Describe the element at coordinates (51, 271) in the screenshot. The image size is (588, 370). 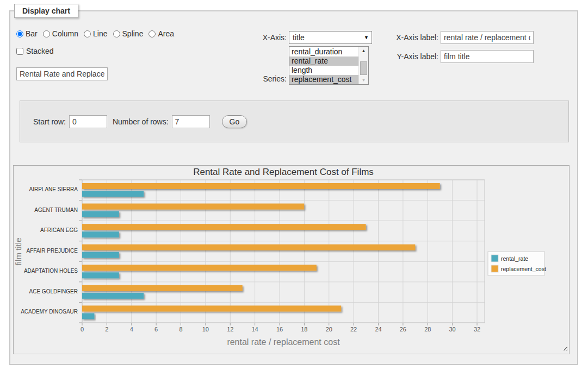
I see `svg-text: ADAPTATION HOLES` at that location.